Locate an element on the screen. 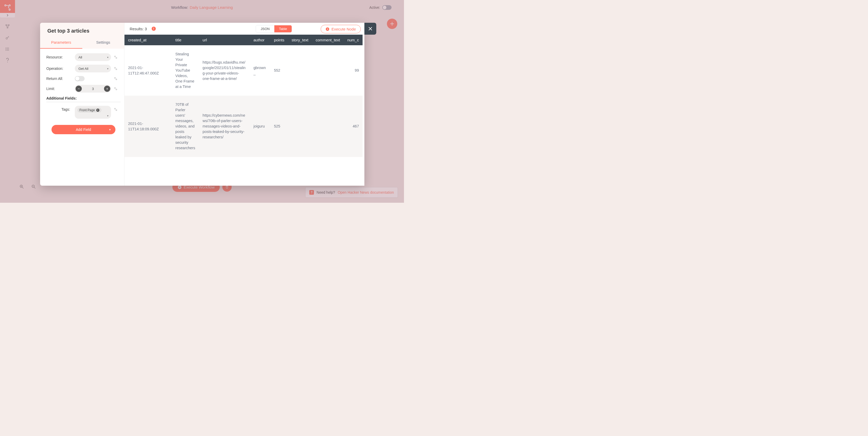 This screenshot has height=436, width=868. view-table-button: Table is located at coordinates (283, 29).